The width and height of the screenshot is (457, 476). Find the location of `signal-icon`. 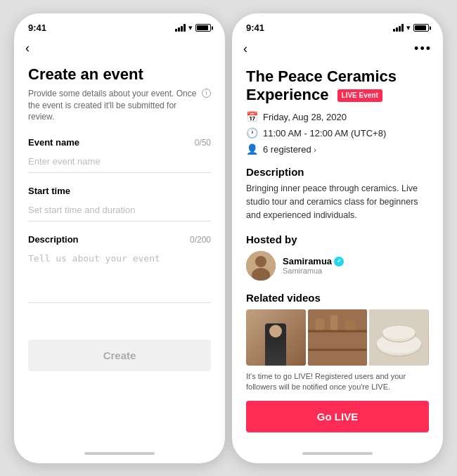

signal-icon is located at coordinates (180, 28).